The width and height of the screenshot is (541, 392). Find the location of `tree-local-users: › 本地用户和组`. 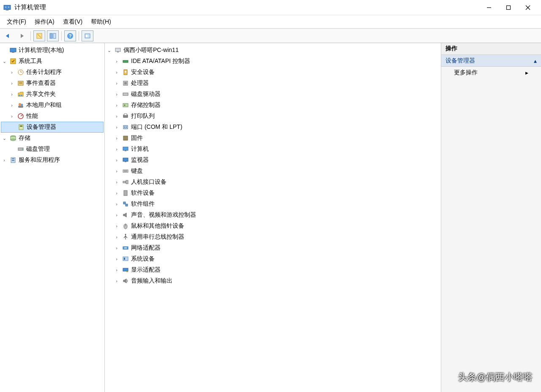

tree-local-users: › 本地用户和组 is located at coordinates (52, 105).